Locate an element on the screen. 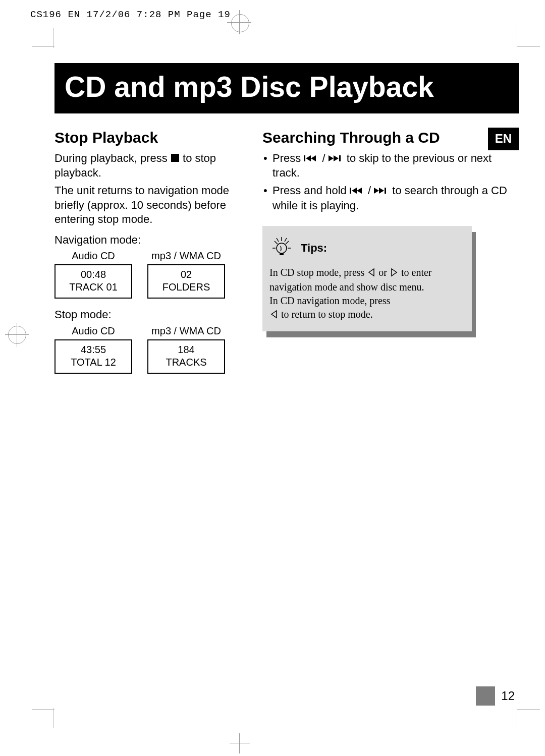 This screenshot has height=756, width=545. skip-back-icon is located at coordinates (311, 159).